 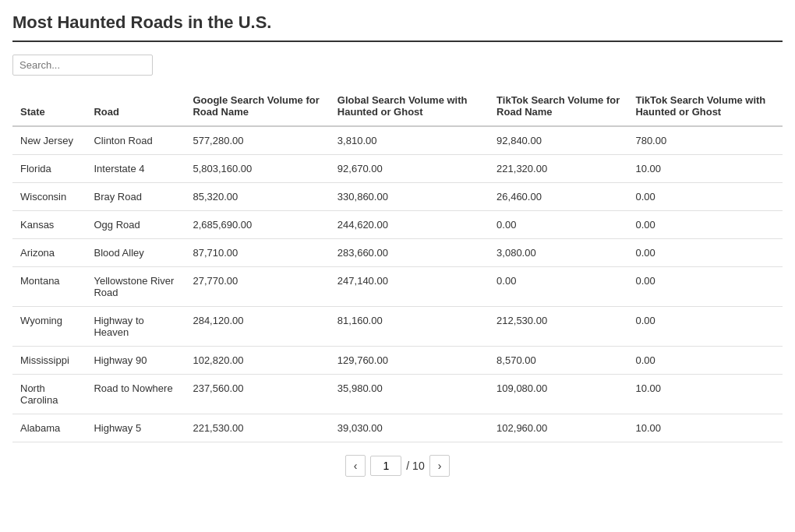 I want to click on search-input, so click(x=83, y=65).